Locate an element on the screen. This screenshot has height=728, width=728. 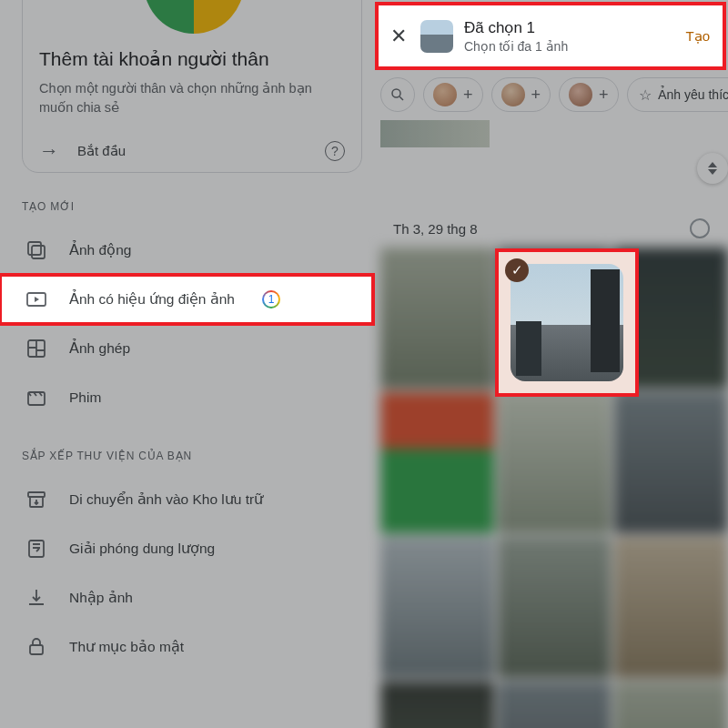
help-icon: ? is located at coordinates (335, 151).